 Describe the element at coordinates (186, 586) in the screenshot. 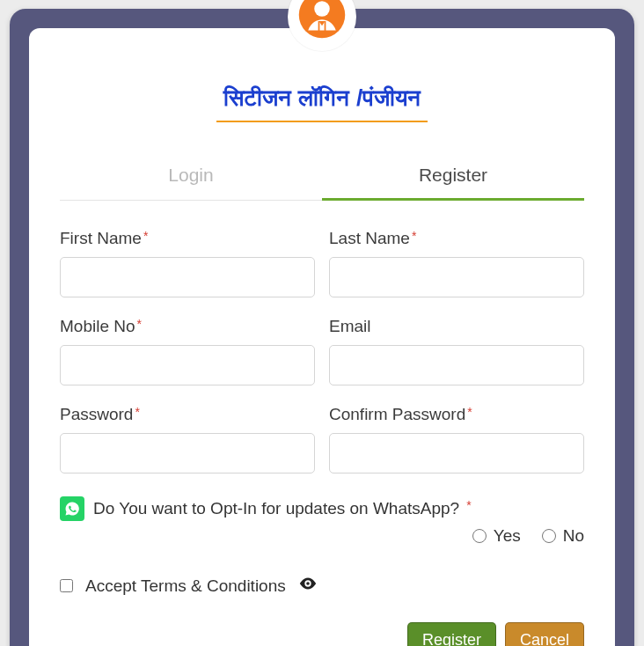

I see `terms-label: Accept Terms & Conditions` at that location.